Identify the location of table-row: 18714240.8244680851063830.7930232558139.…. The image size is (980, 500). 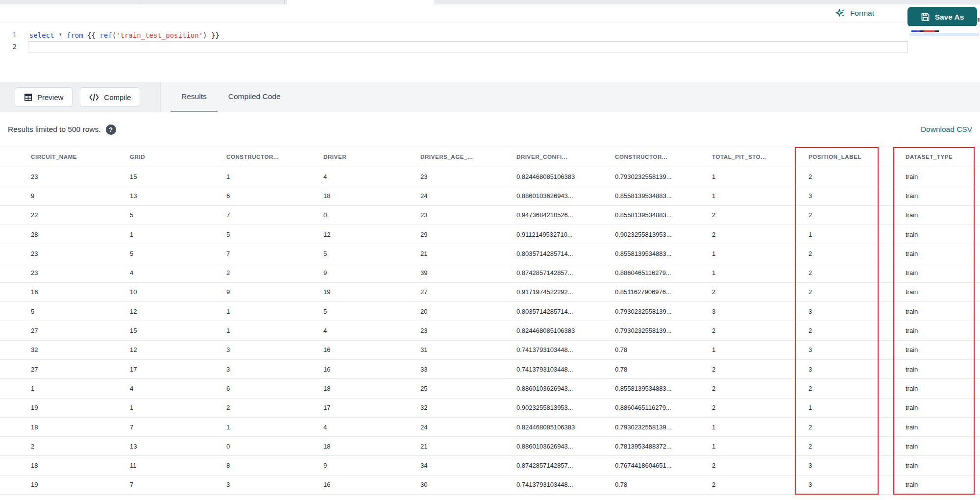
(490, 427).